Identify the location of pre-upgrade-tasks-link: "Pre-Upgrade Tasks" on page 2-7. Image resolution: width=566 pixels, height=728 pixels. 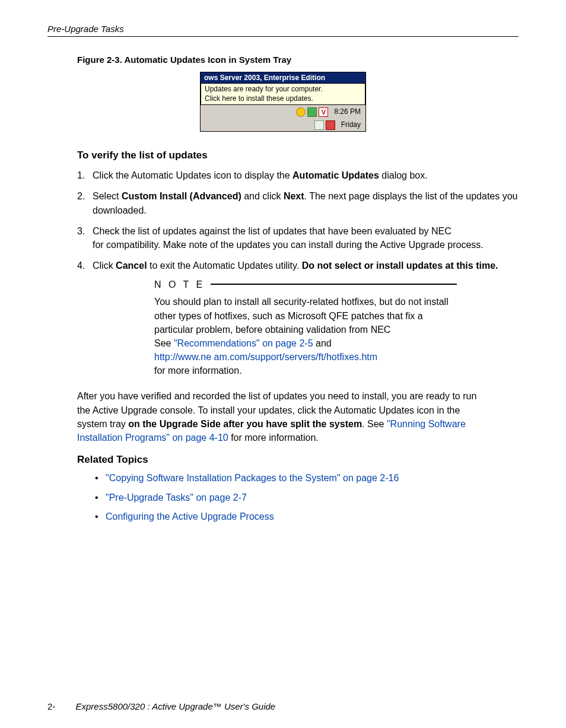
(176, 497).